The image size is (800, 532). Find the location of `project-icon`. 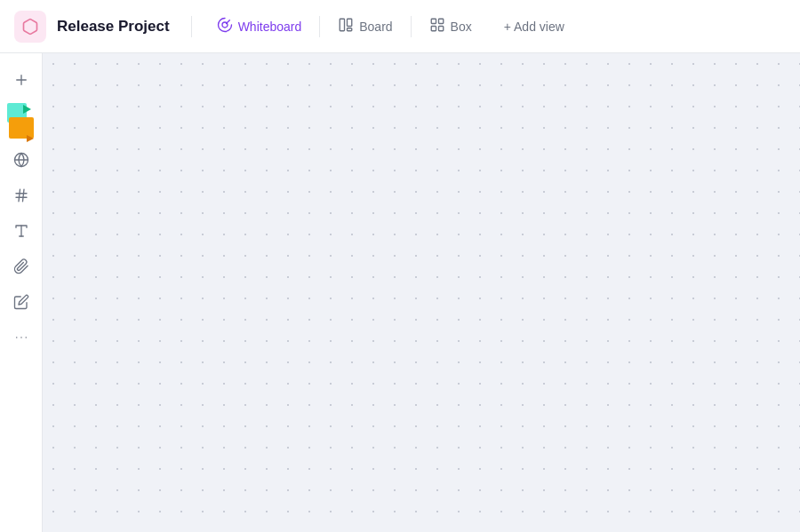

project-icon is located at coordinates (30, 27).